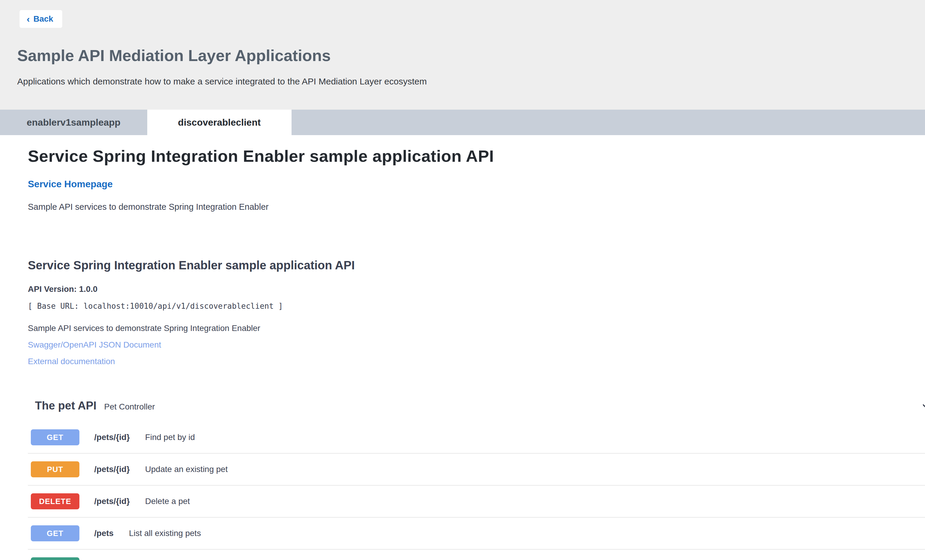 The width and height of the screenshot is (925, 560). I want to click on apidoc-description: Sample API services to demonstrate Sprin…, so click(476, 328).